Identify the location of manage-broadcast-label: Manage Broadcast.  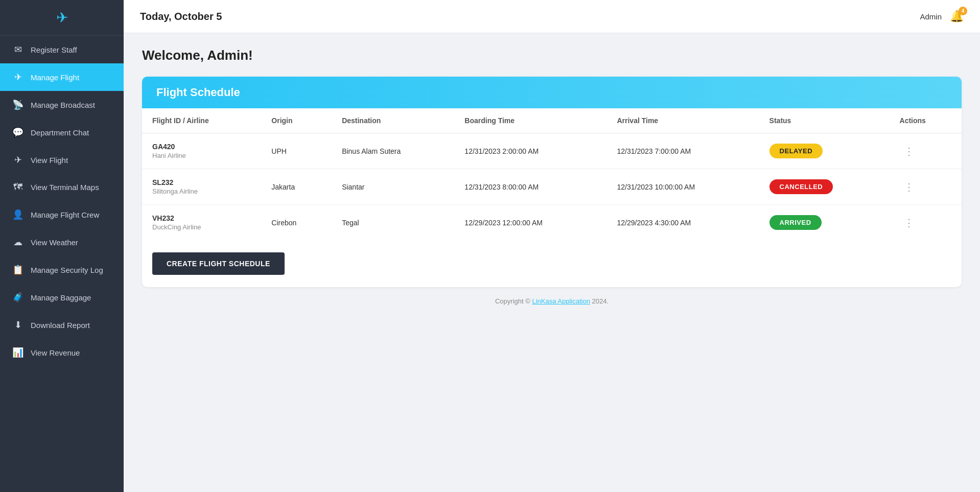
(63, 105).